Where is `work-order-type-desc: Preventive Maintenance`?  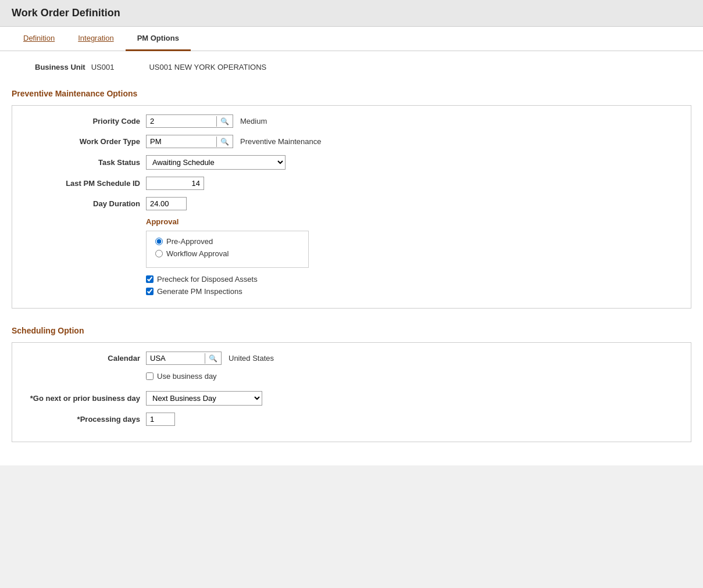
work-order-type-desc: Preventive Maintenance is located at coordinates (280, 142).